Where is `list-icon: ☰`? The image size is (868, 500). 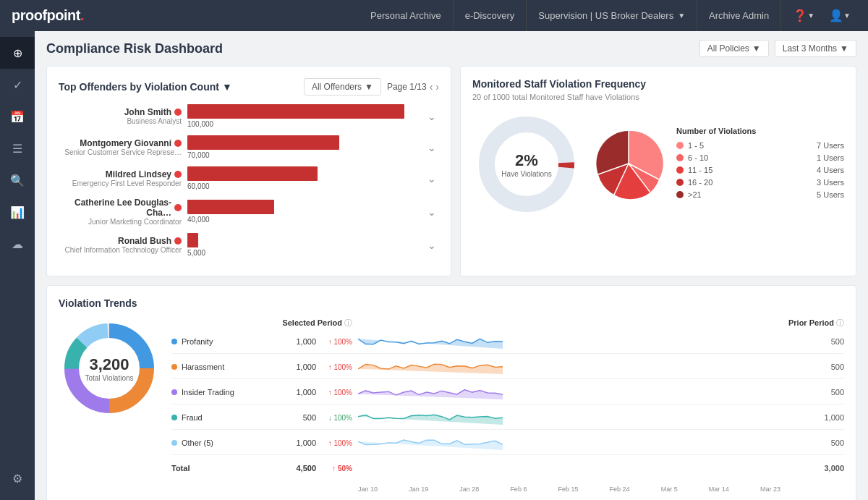
list-icon: ☰ is located at coordinates (17, 149).